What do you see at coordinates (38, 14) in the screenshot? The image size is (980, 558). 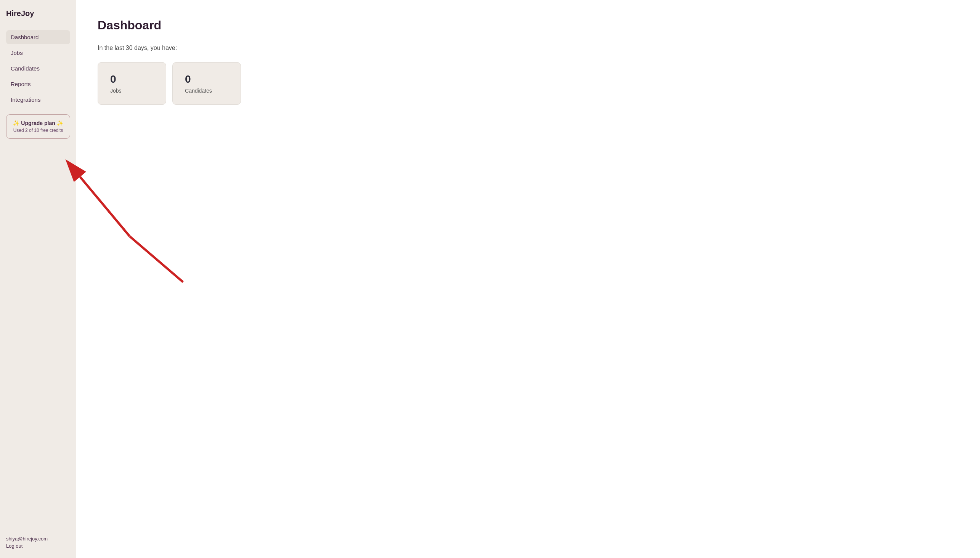 I see `app-logo: HireJoy` at bounding box center [38, 14].